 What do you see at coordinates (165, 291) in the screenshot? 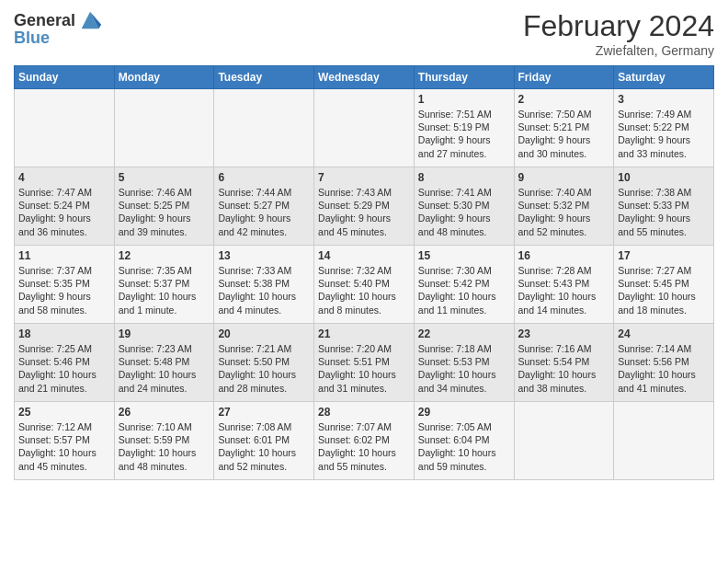
I see `day-info: Sunrise: 7:35 AMSunset: 5:37 PMDaylight:…` at bounding box center [165, 291].